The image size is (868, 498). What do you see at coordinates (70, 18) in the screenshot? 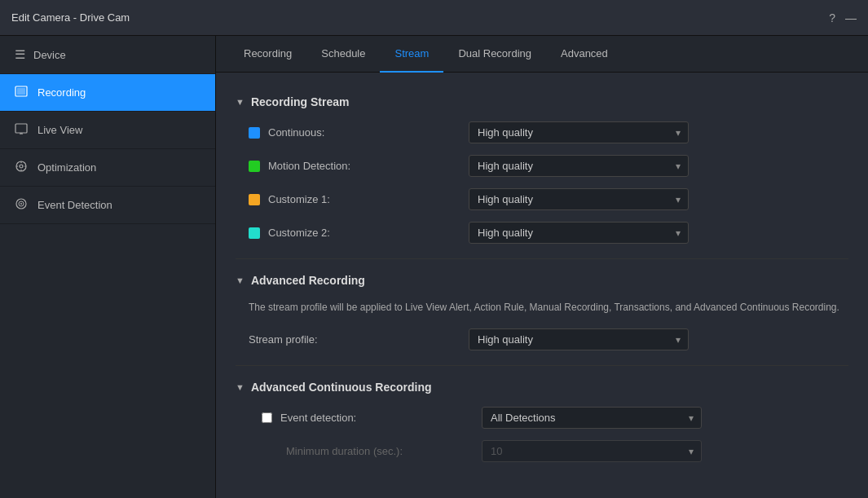
I see `titlebar-title: Edit Camera - Drive Cam` at bounding box center [70, 18].